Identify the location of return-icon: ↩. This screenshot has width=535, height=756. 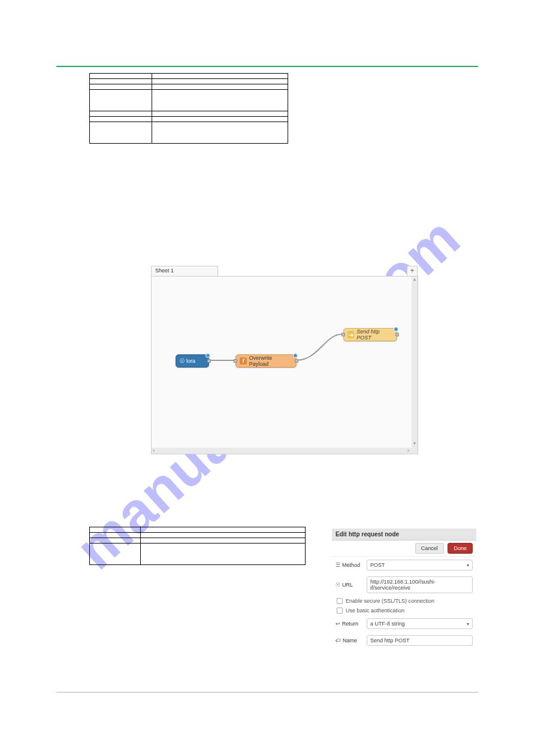
(338, 624).